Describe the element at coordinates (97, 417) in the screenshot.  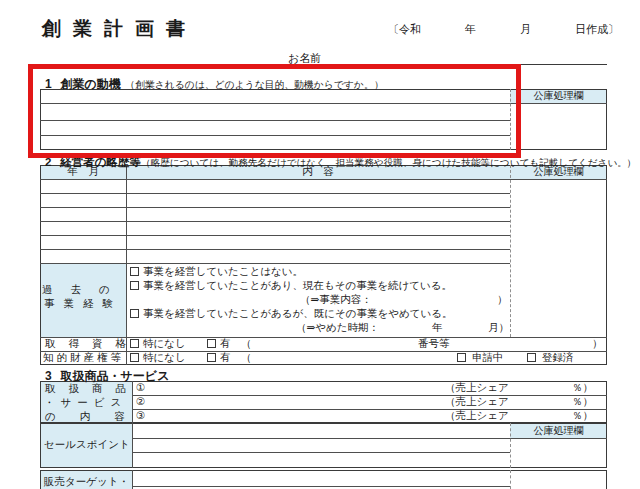
I see `products-label-3: の内容` at that location.